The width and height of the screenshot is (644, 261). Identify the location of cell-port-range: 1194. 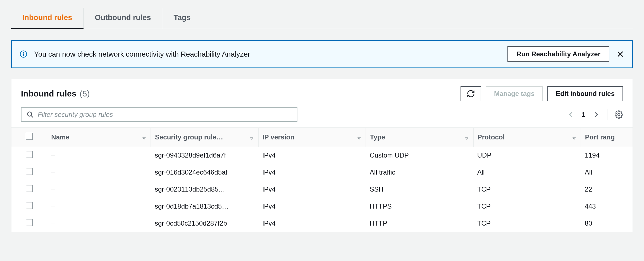
(607, 156).